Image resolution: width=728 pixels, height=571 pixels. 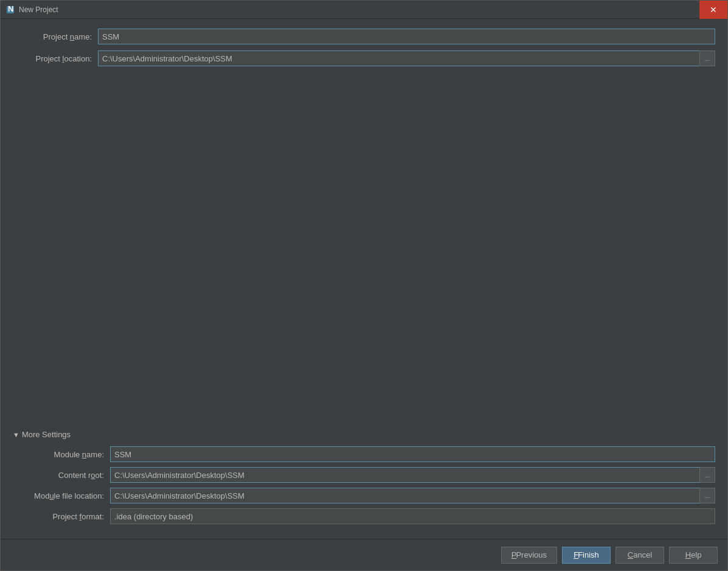 I want to click on project-location-browse-button: ..., so click(x=707, y=58).